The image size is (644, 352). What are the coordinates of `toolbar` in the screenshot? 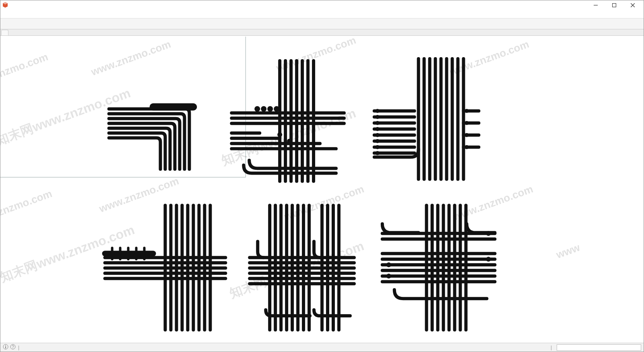 It's located at (322, 24).